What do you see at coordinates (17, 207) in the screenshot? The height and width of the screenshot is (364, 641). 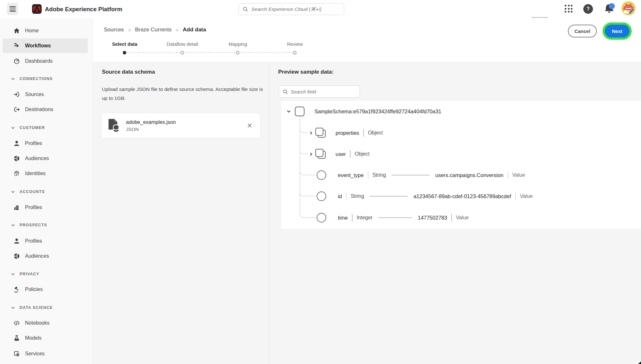 I see `buildings-icon` at bounding box center [17, 207].